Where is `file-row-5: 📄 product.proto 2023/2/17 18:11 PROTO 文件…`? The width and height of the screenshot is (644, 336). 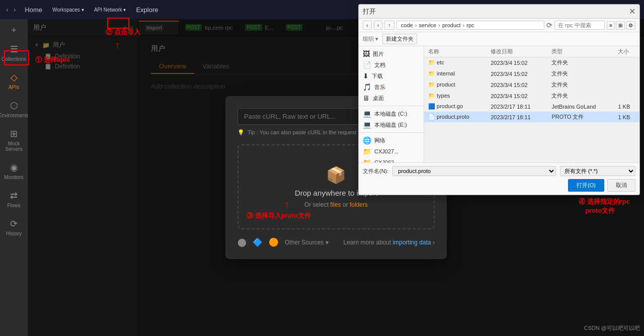
file-row-5: 📄 product.proto 2023/2/17 18:11 PROTO 文件… is located at coordinates (532, 117).